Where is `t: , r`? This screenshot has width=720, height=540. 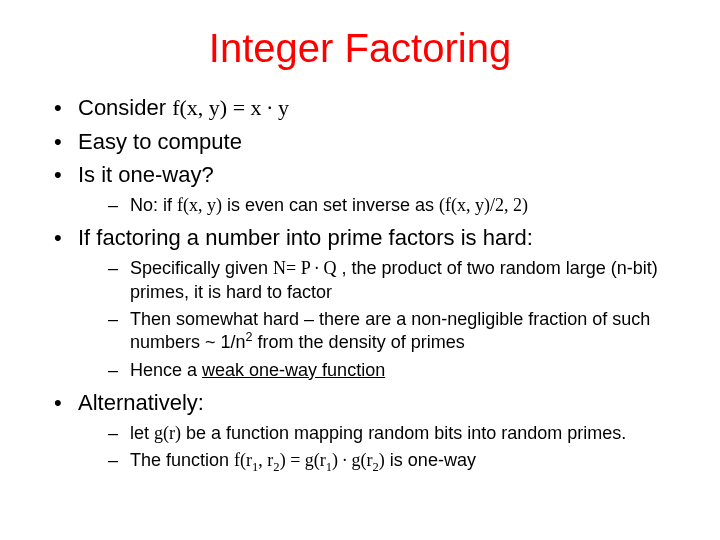
t: , r is located at coordinates (266, 460).